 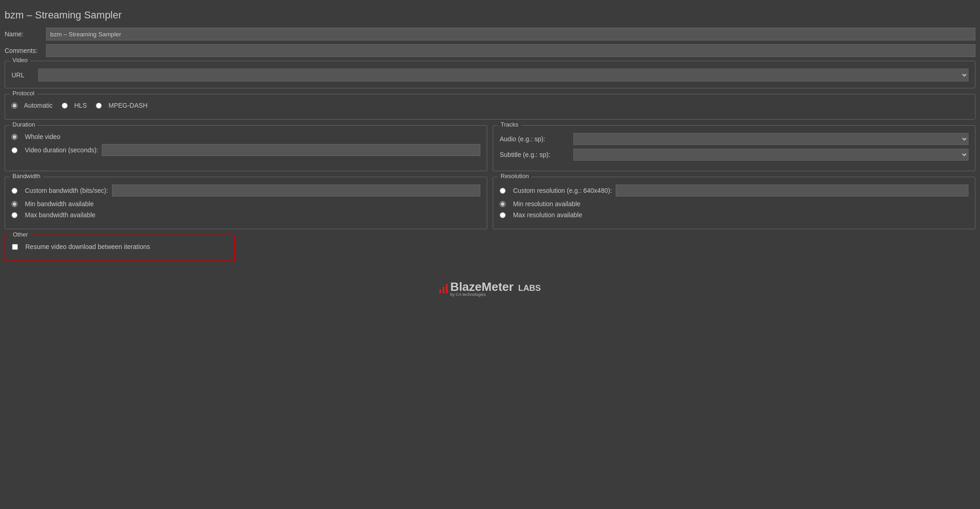 What do you see at coordinates (490, 75) in the screenshot?
I see `video-section: Video URL` at bounding box center [490, 75].